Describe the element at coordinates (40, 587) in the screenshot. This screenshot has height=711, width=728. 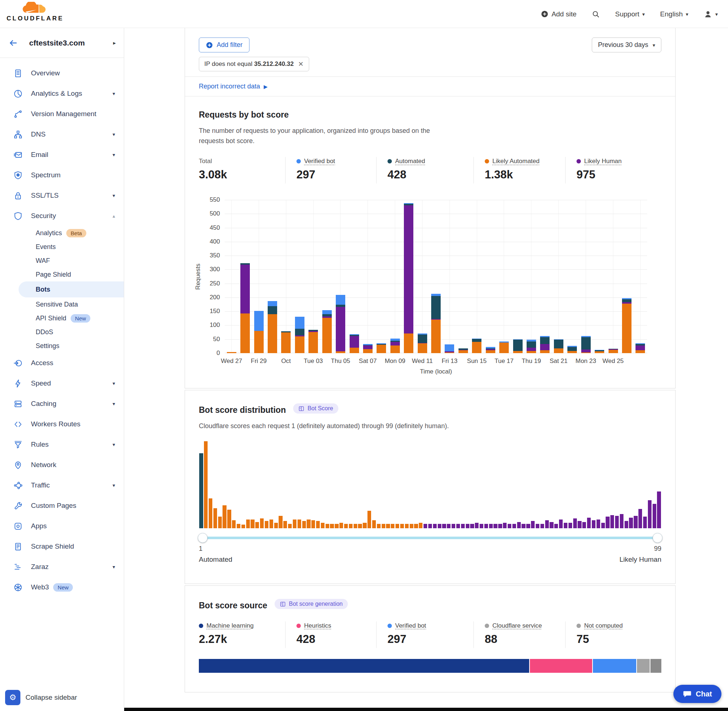
I see `sidebar-item-label: Web3` at that location.